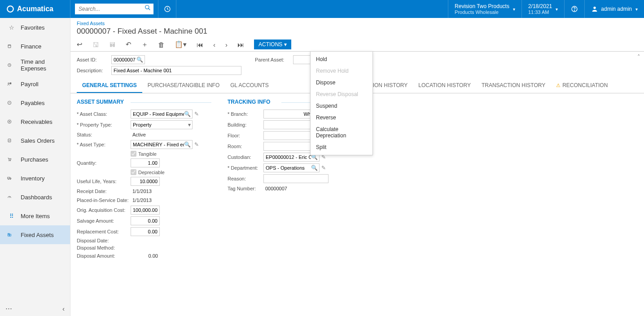 This screenshot has height=316, width=644. Describe the element at coordinates (35, 159) in the screenshot. I see `sidebar-item-purchases: Purchases` at that location.